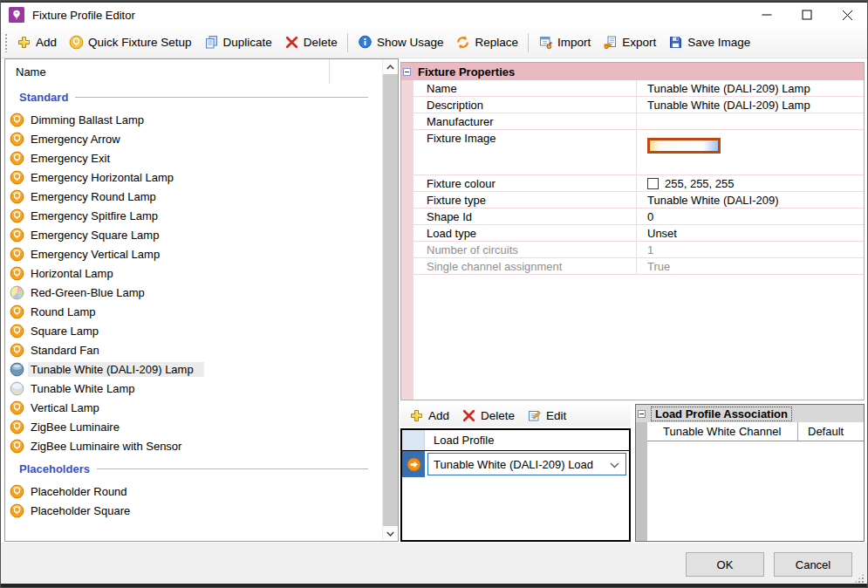 The width and height of the screenshot is (868, 588). What do you see at coordinates (194, 311) in the screenshot?
I see `list-item-round-lamp: Round Lamp` at bounding box center [194, 311].